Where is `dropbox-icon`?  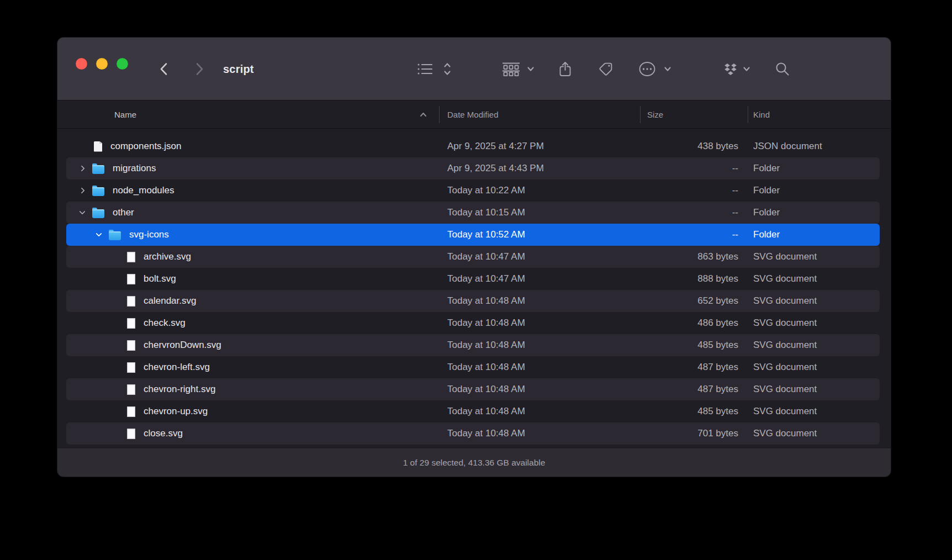
dropbox-icon is located at coordinates (731, 69).